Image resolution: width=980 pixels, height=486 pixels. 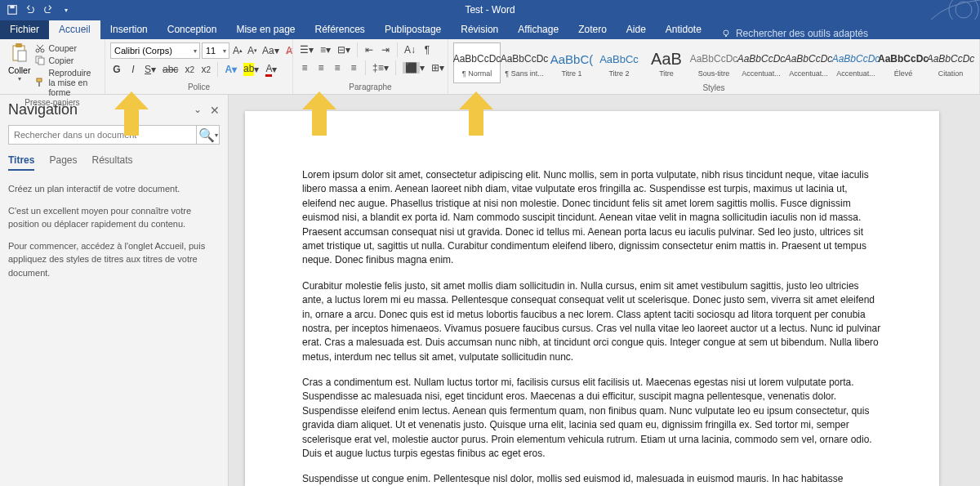 What do you see at coordinates (206, 69) in the screenshot?
I see `superscript-button: x2` at bounding box center [206, 69].